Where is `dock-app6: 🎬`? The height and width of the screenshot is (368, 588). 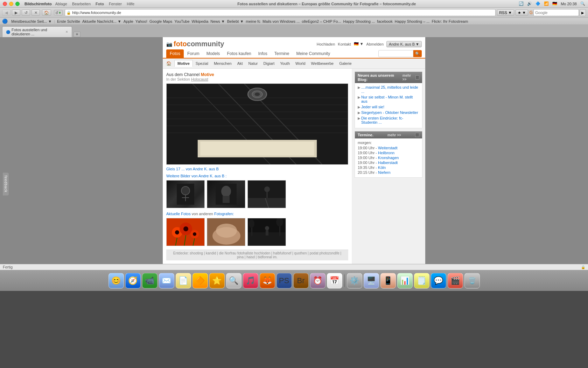 dock-app6: 🎬 is located at coordinates (455, 281).